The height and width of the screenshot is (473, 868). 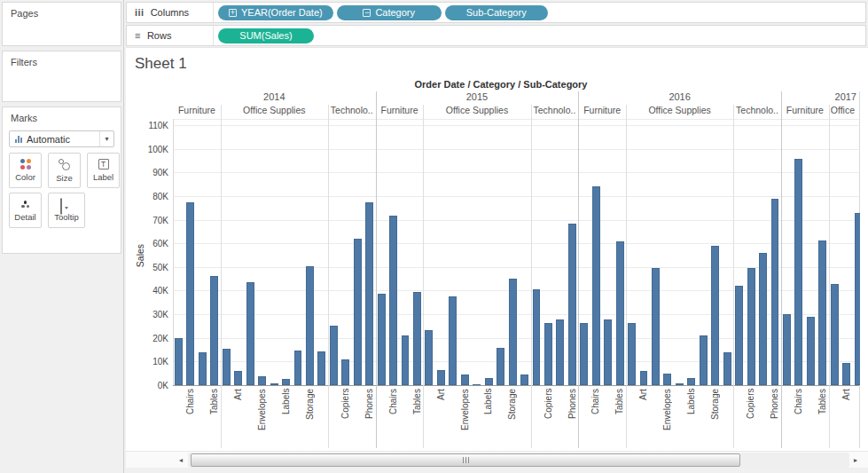 What do you see at coordinates (406, 360) in the screenshot?
I see `bar-2015-Furnishings` at bounding box center [406, 360].